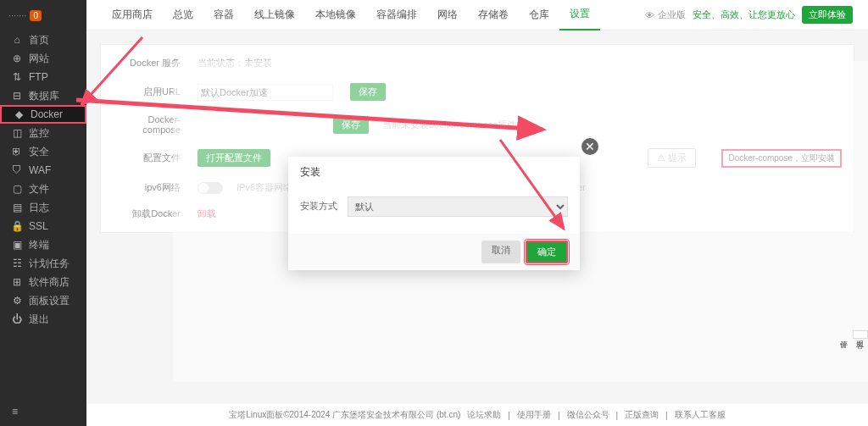  What do you see at coordinates (477, 415) in the screenshot?
I see `footer: 宝塔Linux面板©2014-2024 广东堡塔安全技术有限公司 (bt.cn)…` at bounding box center [477, 415].